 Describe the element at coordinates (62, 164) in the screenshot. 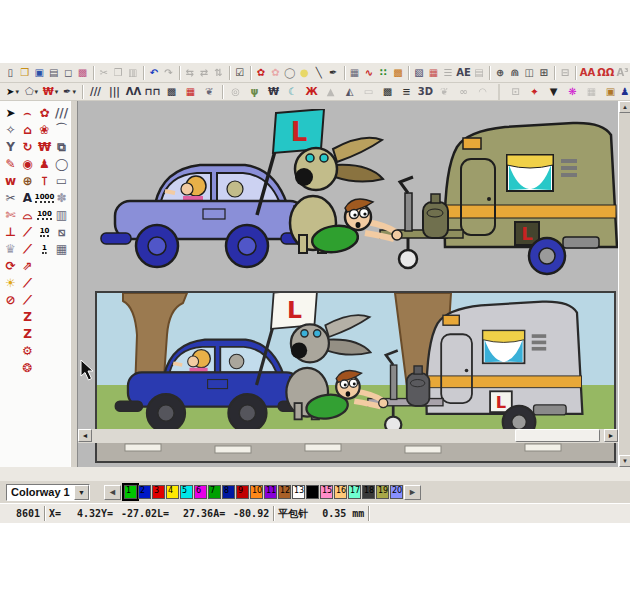

I see `ellipse-tool-icon: ◯` at that location.